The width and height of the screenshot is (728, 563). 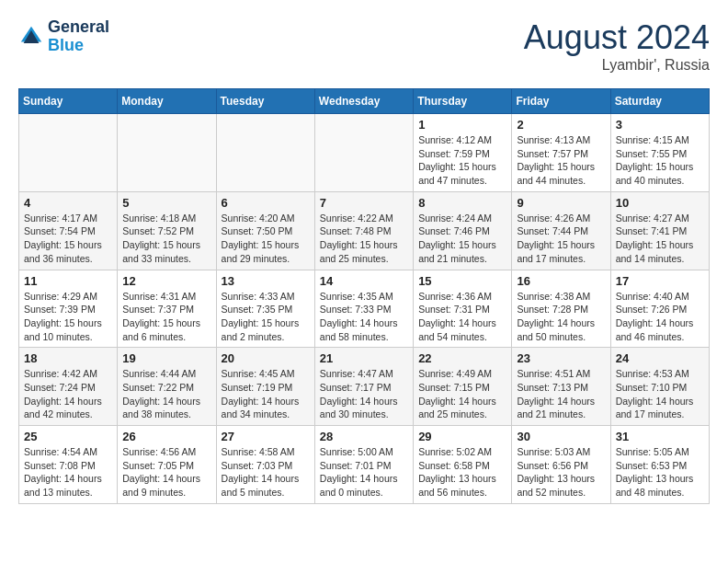 What do you see at coordinates (31, 37) in the screenshot?
I see `logo-icon` at bounding box center [31, 37].